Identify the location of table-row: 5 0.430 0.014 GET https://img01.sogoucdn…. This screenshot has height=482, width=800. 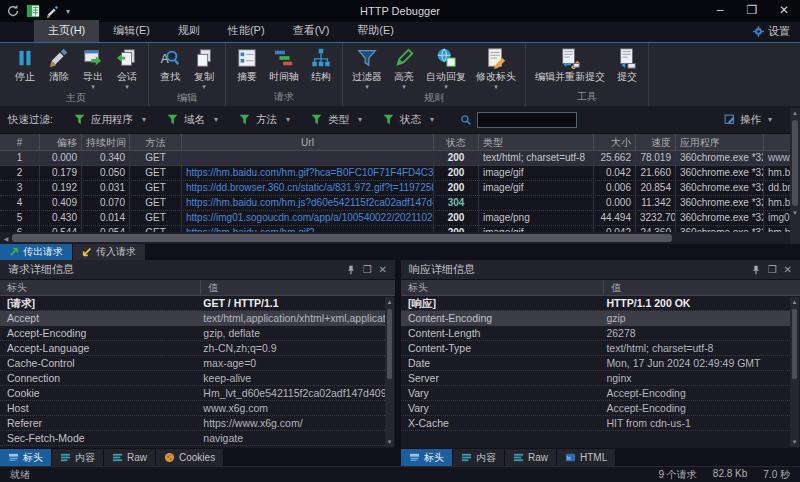
(400, 218).